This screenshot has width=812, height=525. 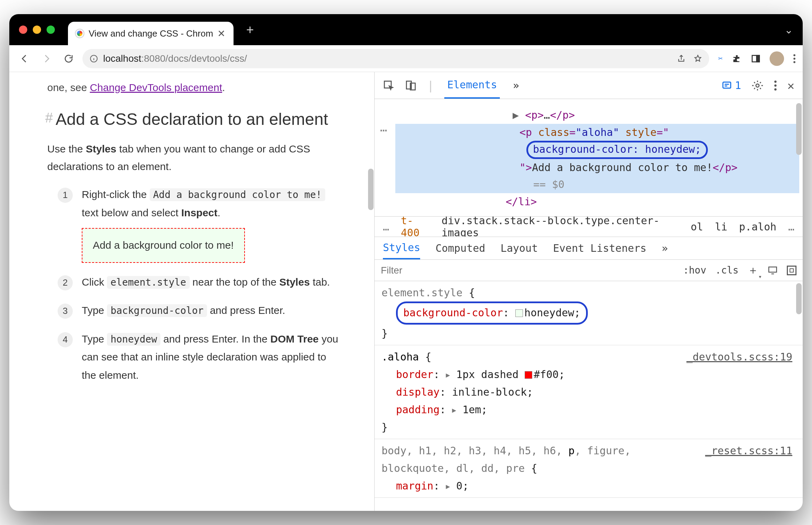 What do you see at coordinates (472, 86) in the screenshot?
I see `tab-elements: Elements` at bounding box center [472, 86].